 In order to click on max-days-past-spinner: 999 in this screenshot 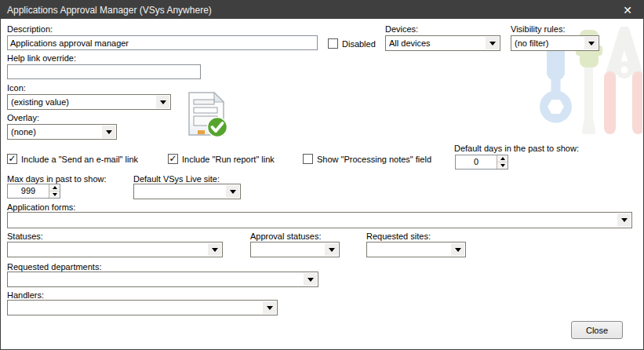, I will do `click(34, 191)`.